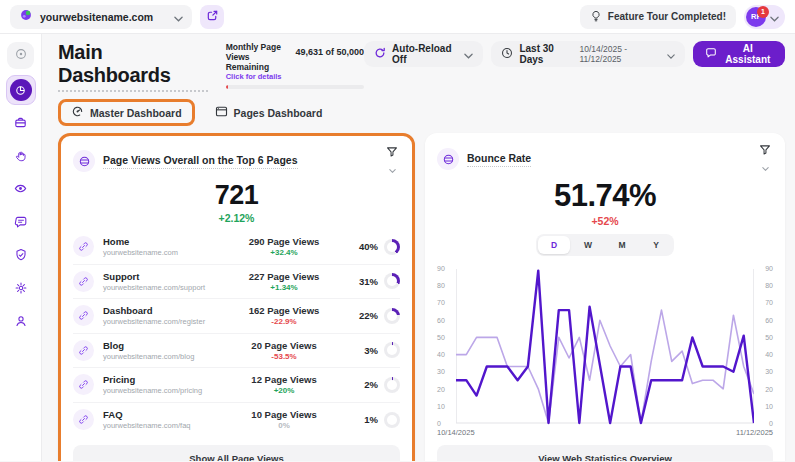  I want to click on shield-check-icon, so click(21, 257).